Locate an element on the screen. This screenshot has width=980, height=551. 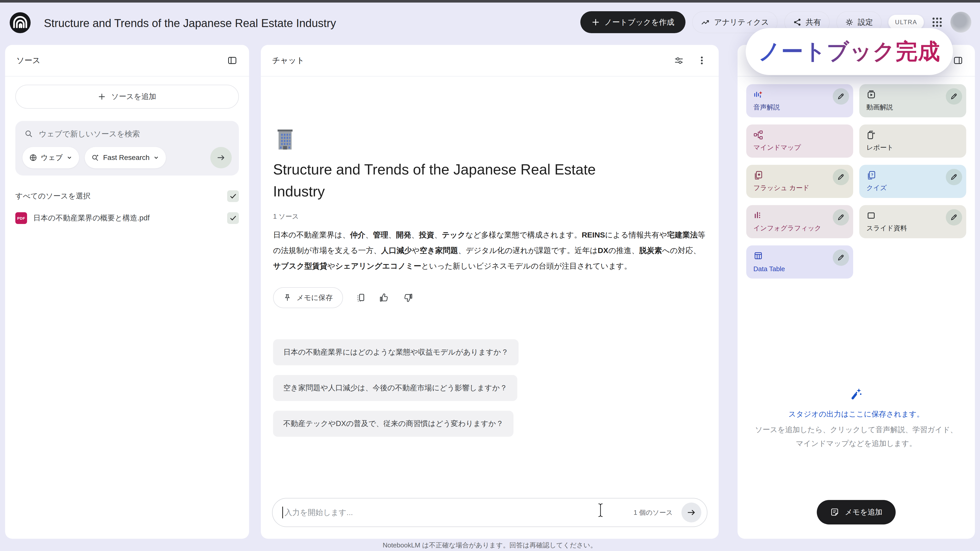
suggested-question-chip: 不動産テックやDXの普及で、従来の商習慣はどう変わりますか？ is located at coordinates (393, 424).